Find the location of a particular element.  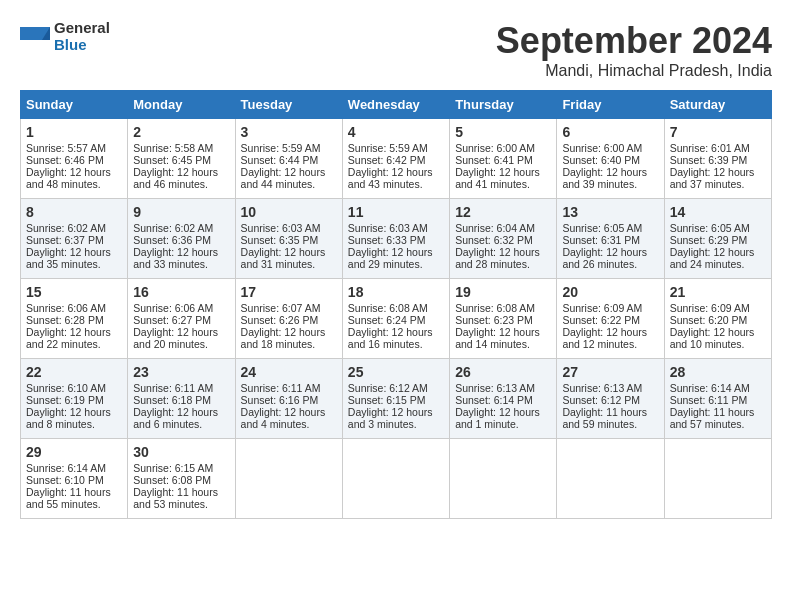

day-number: 2 is located at coordinates (181, 132).